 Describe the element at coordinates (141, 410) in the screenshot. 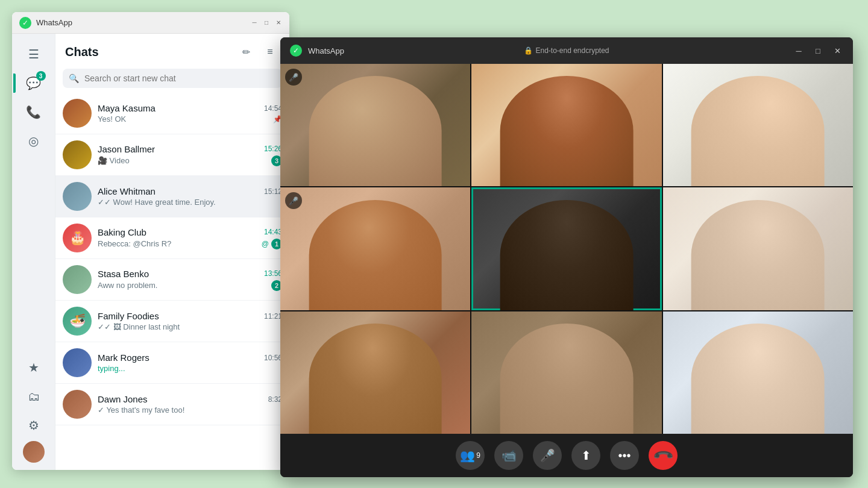

I see `chat-preview: ✓ Yes that's my fave too!` at that location.